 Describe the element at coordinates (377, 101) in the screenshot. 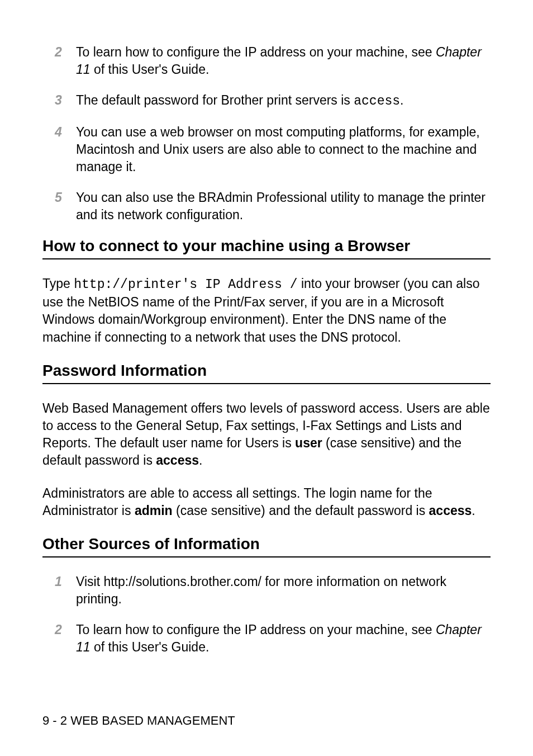

I see `code-text: access` at that location.